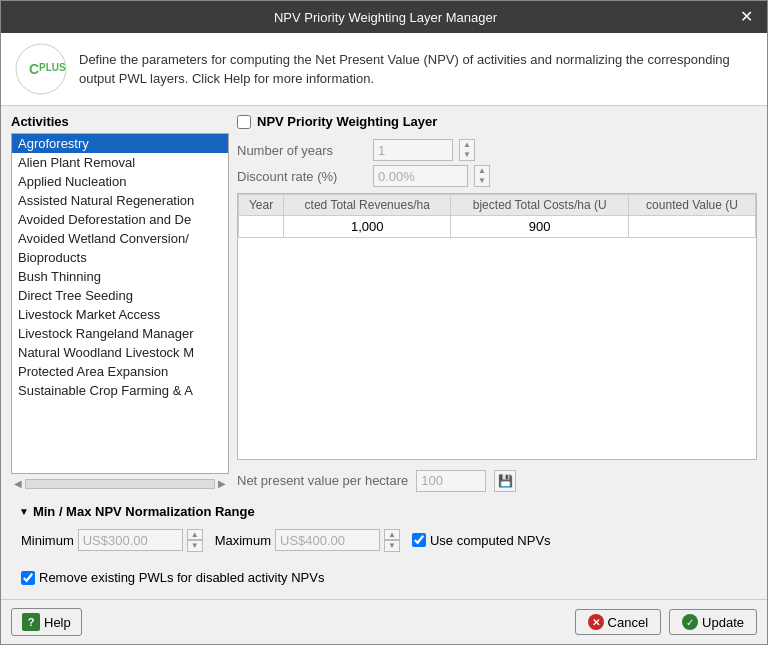 The width and height of the screenshot is (768, 645). I want to click on discount-rate-down: ▼, so click(482, 181).